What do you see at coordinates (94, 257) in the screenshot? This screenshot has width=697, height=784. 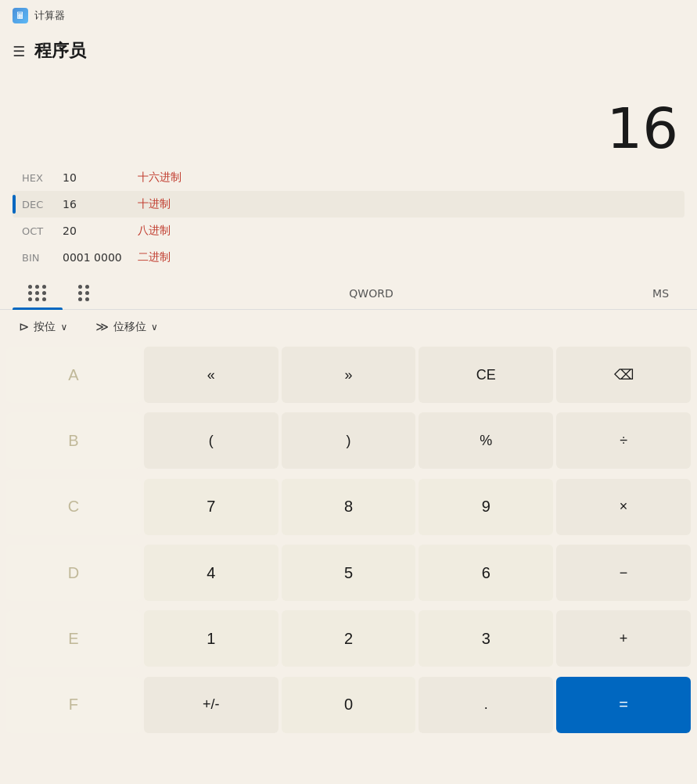 I see `bin-value: 0001 0000` at bounding box center [94, 257].